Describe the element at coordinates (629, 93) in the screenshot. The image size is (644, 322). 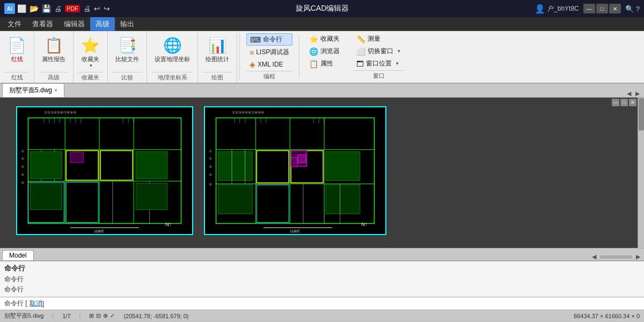
I see `tabbar-scroll-left: ◀` at that location.